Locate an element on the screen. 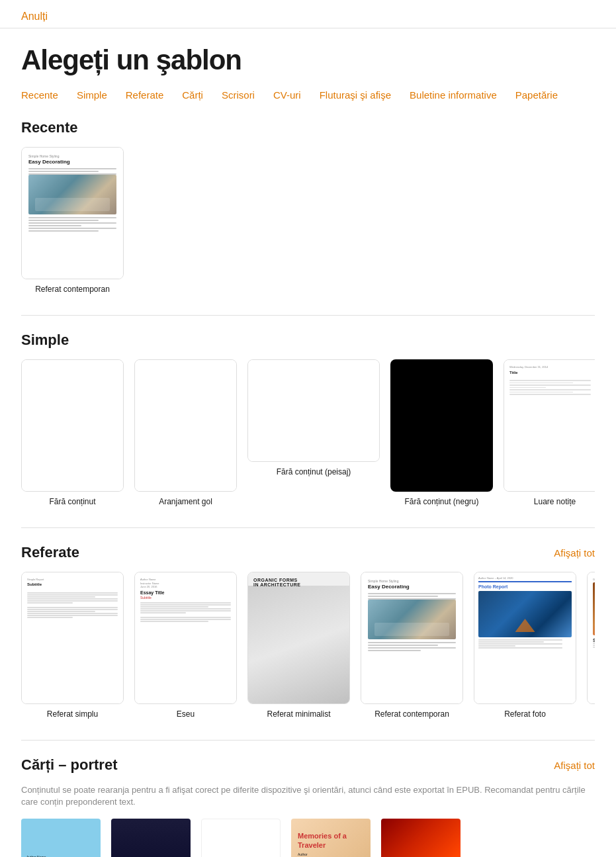 Image resolution: width=616 pixels, height=857 pixels. template-label-aranjament-gol: Aranjament gol is located at coordinates (185, 502).